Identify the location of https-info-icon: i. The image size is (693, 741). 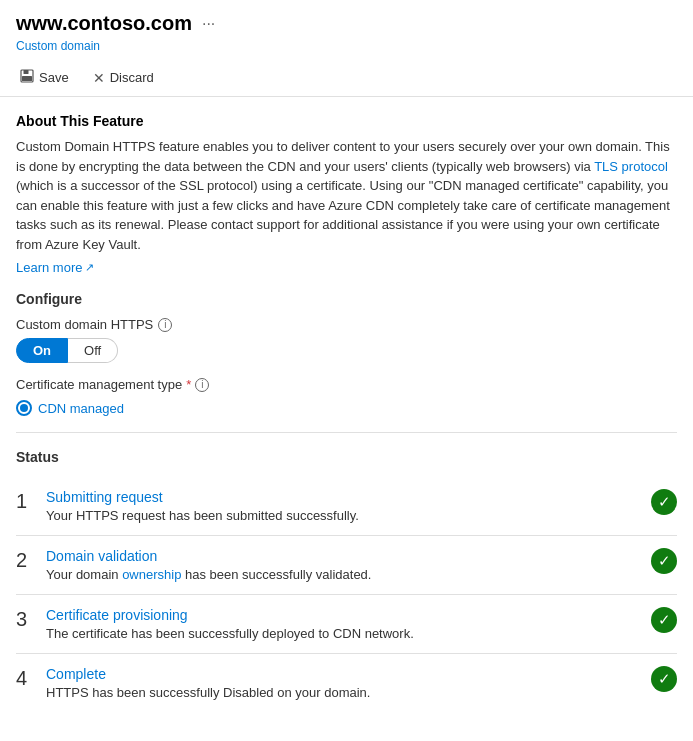
(165, 325).